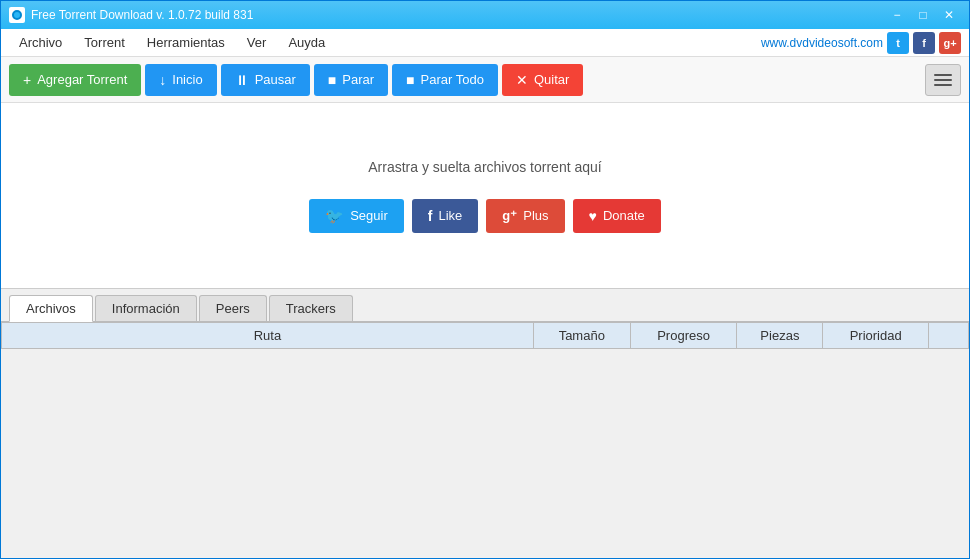  What do you see at coordinates (923, 15) in the screenshot?
I see `title-bar-controls: − □ ✕` at bounding box center [923, 15].